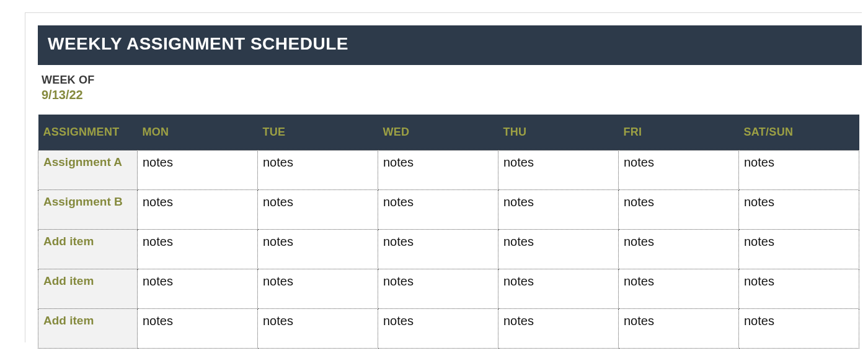  I want to click on row-label: Assignment A, so click(88, 170).